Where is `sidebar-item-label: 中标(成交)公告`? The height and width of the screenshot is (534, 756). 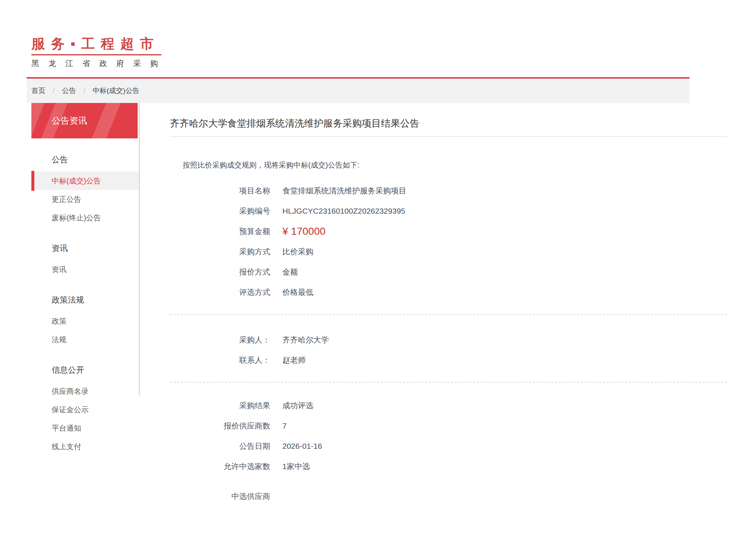
sidebar-item-label: 中标(成交)公告 is located at coordinates (76, 181).